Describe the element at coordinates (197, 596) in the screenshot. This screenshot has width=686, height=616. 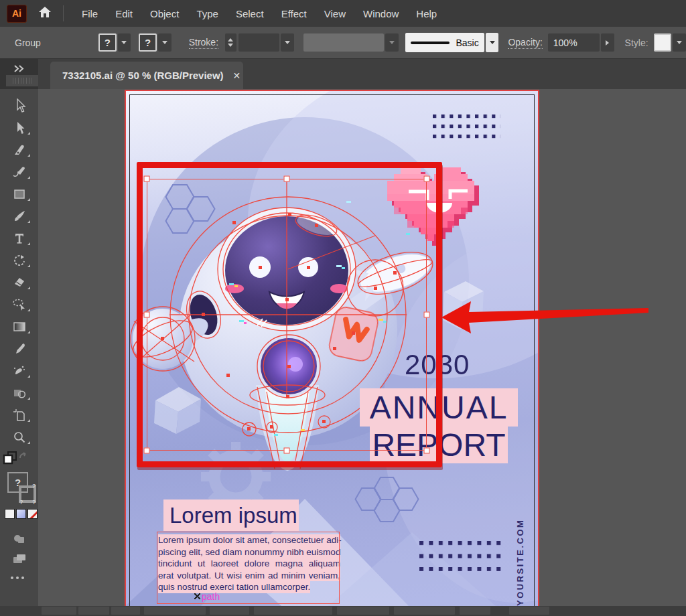
I see `cursor-mark` at that location.